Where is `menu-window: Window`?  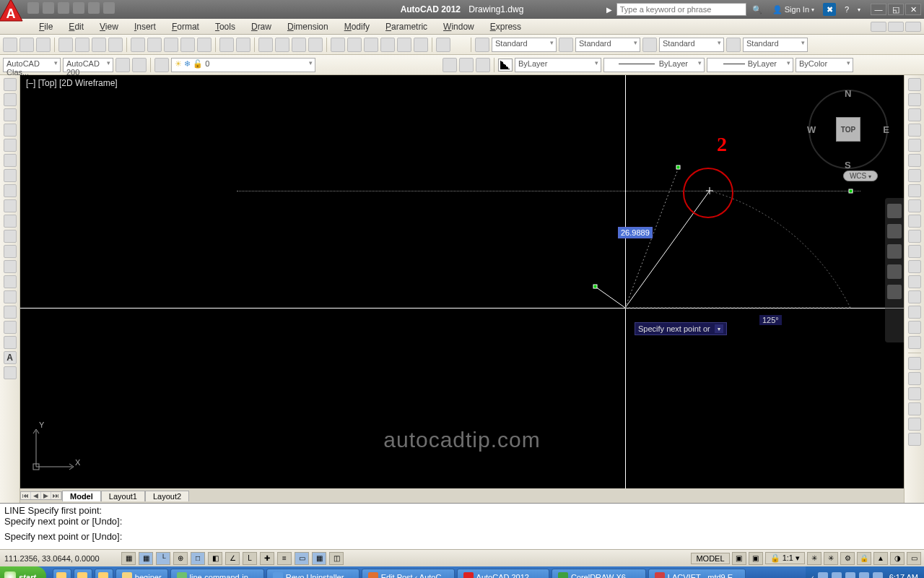
menu-window: Window is located at coordinates (459, 27).